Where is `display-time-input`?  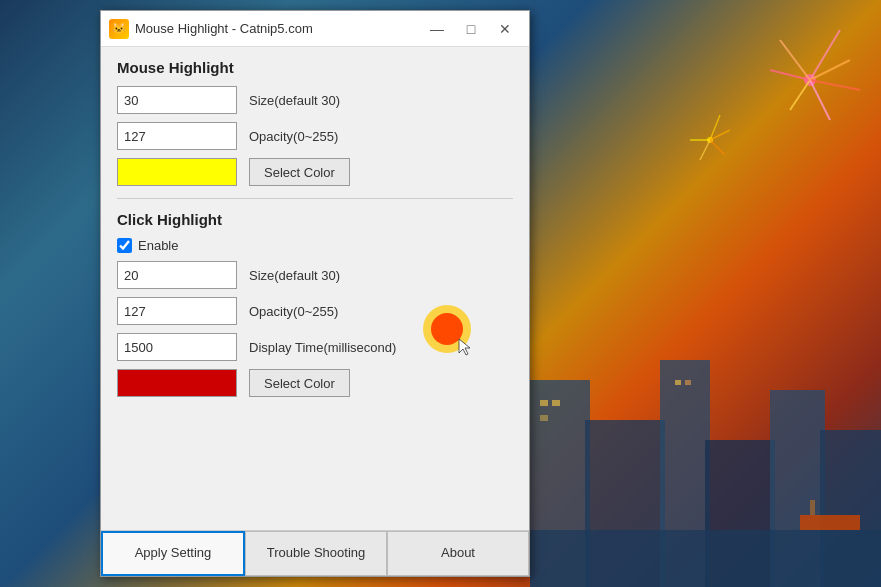
display-time-input is located at coordinates (177, 347).